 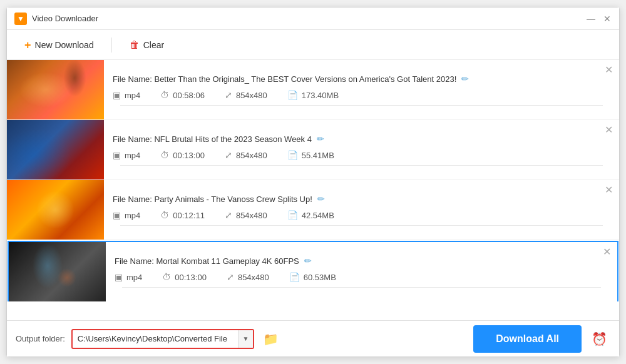 What do you see at coordinates (362, 277) in the screenshot?
I see `video-meta-3: ▣ mp4 ⏱ 00:13:00 ⤢ 854x480 📄 60.53MB` at bounding box center [362, 277].